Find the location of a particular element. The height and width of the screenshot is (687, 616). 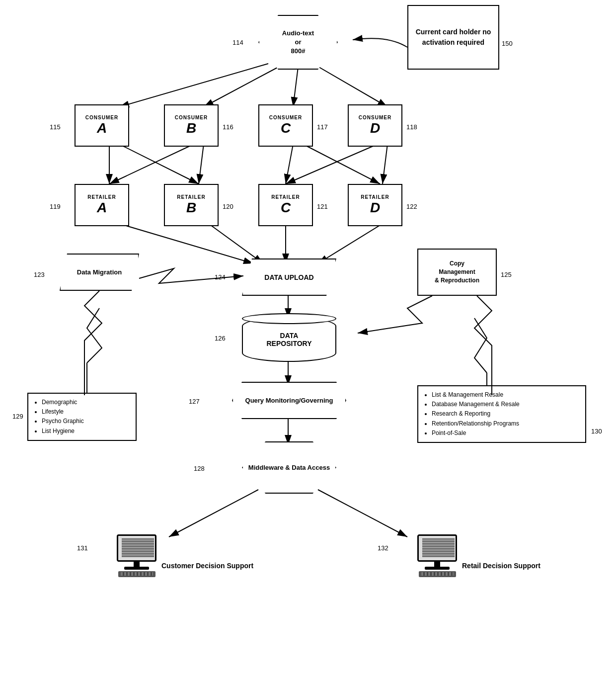

retailer-c-node: RETAILER C is located at coordinates (286, 205).